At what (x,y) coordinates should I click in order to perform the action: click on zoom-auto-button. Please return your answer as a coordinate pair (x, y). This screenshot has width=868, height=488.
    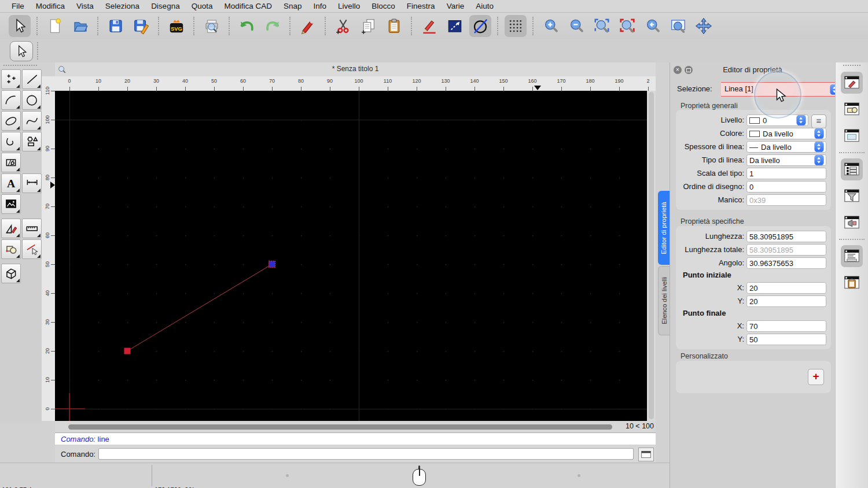
    Looking at the image, I should click on (602, 26).